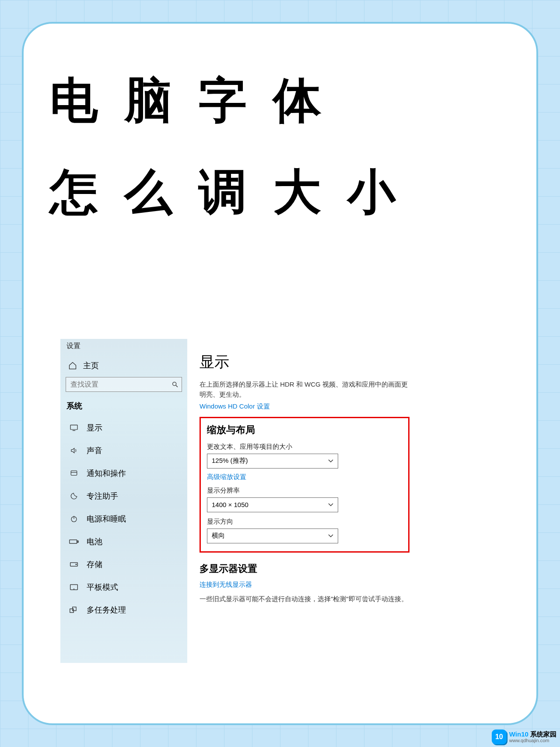 Image resolution: width=560 pixels, height=747 pixels. What do you see at coordinates (273, 536) in the screenshot?
I see `orientation-select: 横向` at bounding box center [273, 536].